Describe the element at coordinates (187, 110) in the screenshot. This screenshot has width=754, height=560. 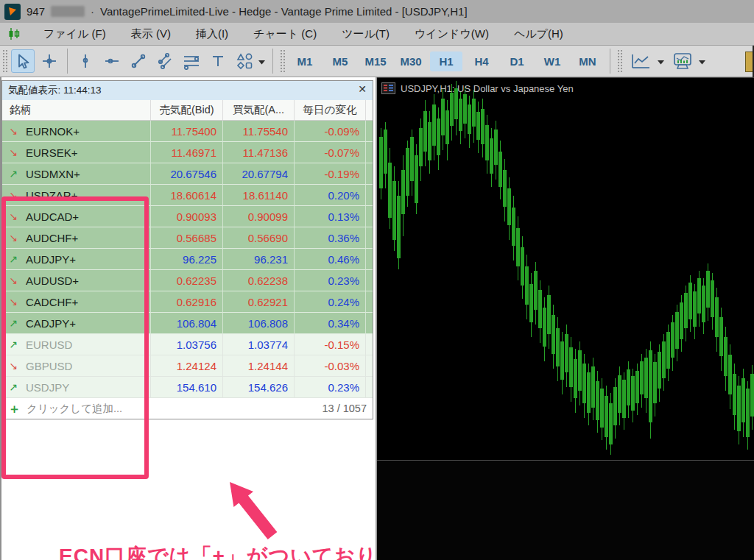
I see `market-watch-header: 銘柄売気配(Bid)買気配(A...毎日の変化` at that location.